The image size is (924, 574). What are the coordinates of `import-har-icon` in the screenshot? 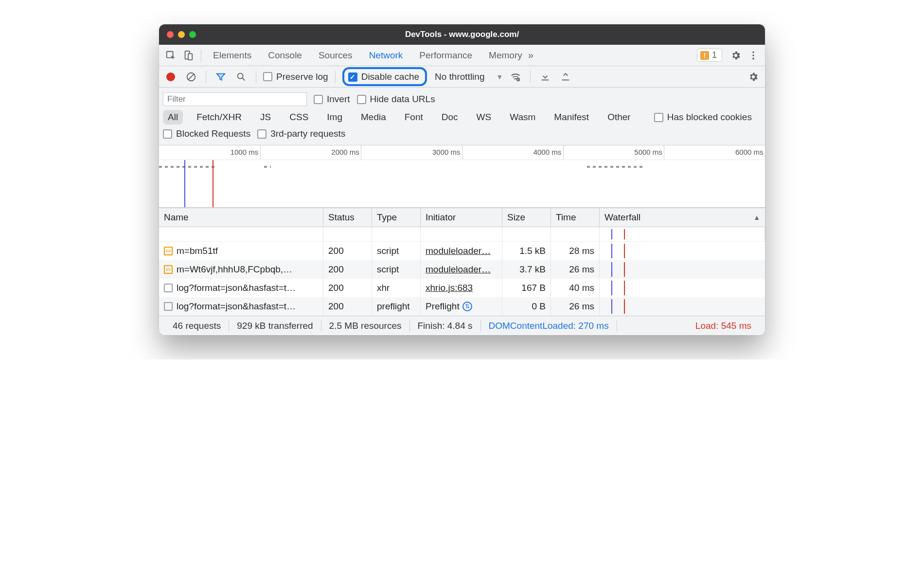 It's located at (545, 77).